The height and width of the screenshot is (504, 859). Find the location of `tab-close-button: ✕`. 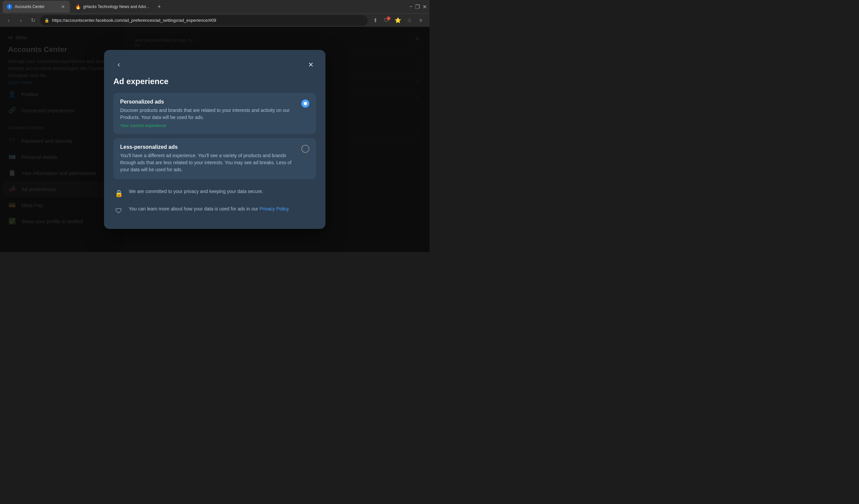

tab-close-button: ✕ is located at coordinates (63, 7).